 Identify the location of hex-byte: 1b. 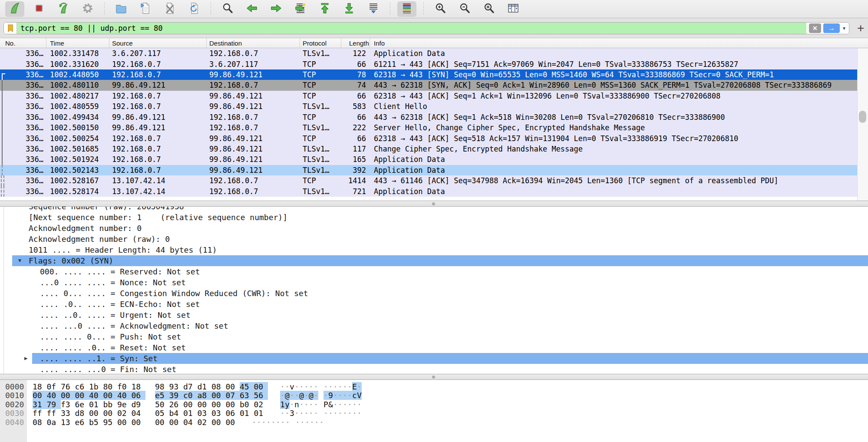
(96, 386).